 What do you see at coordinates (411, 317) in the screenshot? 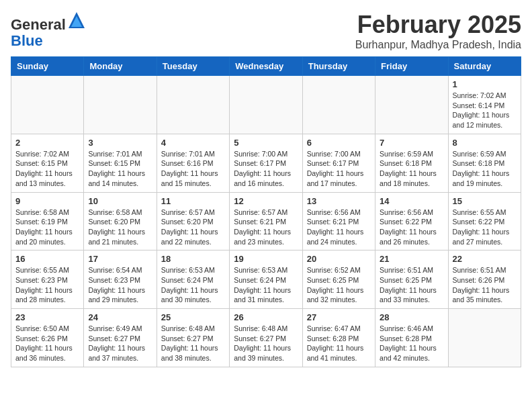
I see `day-number: 28` at bounding box center [411, 317].